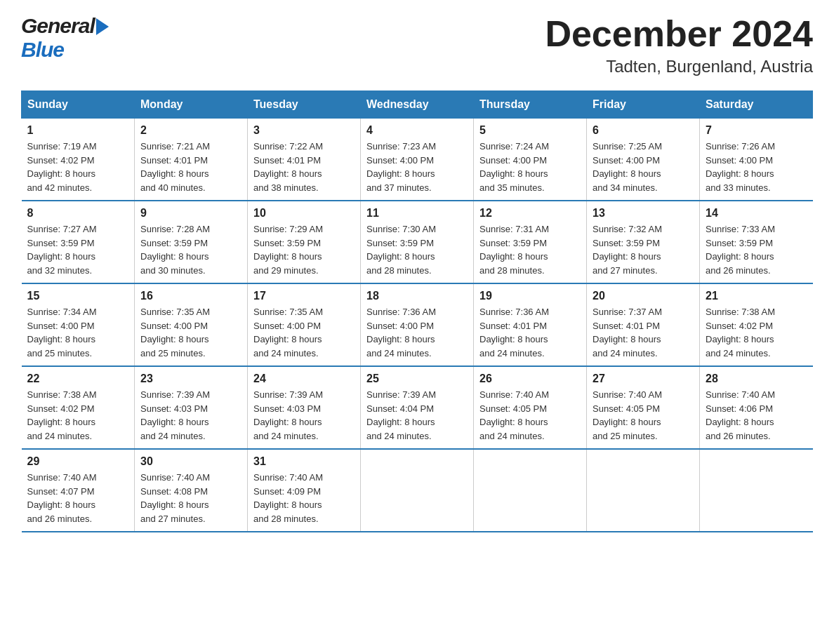  Describe the element at coordinates (530, 167) in the screenshot. I see `day-info: Sunrise: 7:24 AM Sunset: 4:00 PM Dayligh…` at that location.